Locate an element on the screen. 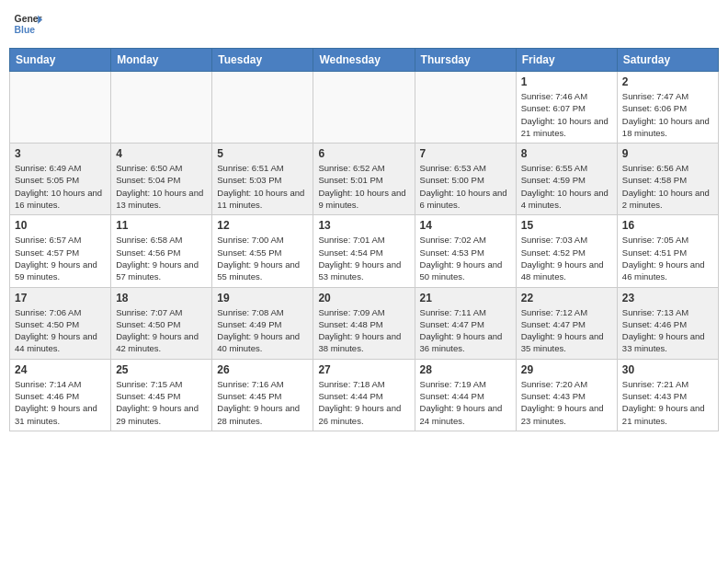  day-header-thursday: Thursday is located at coordinates (465, 61).